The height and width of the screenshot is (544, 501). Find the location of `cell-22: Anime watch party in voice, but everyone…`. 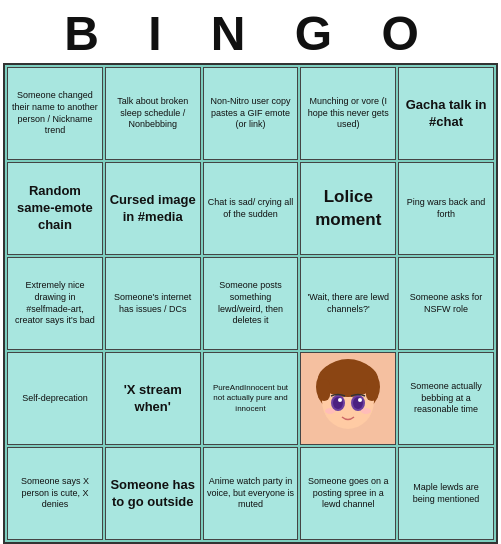

cell-22: Anime watch party in voice, but everyone… is located at coordinates (251, 494).